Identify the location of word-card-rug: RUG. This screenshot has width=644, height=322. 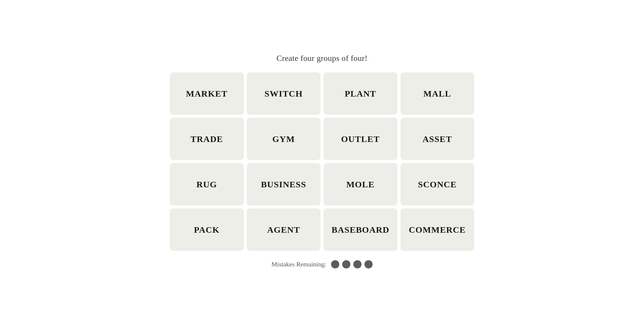
(207, 184).